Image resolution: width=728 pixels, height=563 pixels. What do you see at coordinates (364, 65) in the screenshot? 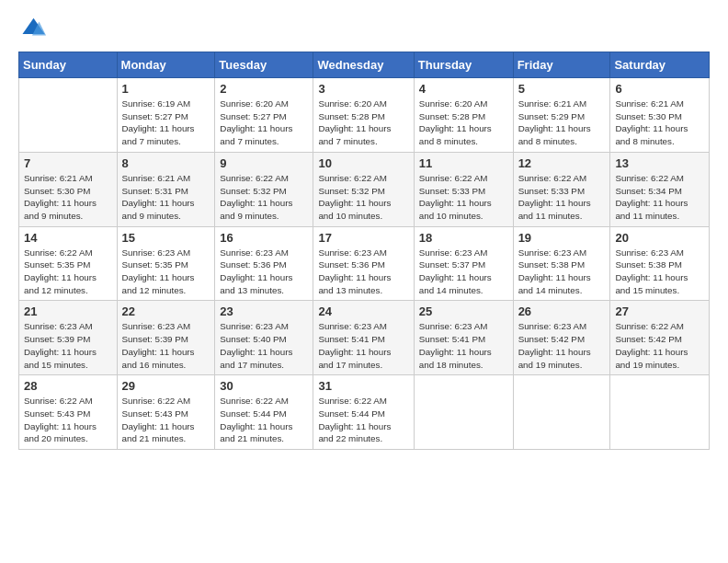
I see `weekday-header-wednesday: Wednesday` at bounding box center [364, 65].